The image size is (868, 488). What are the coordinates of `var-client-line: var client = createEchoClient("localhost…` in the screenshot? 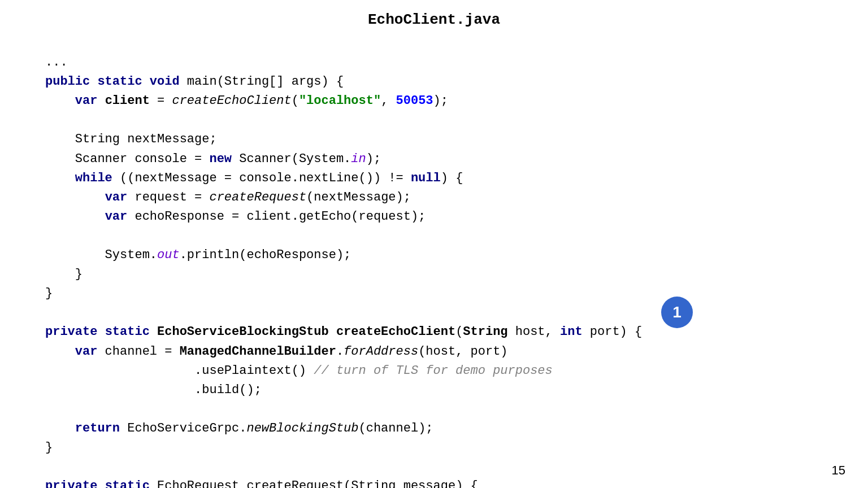 It's located at (246, 101).